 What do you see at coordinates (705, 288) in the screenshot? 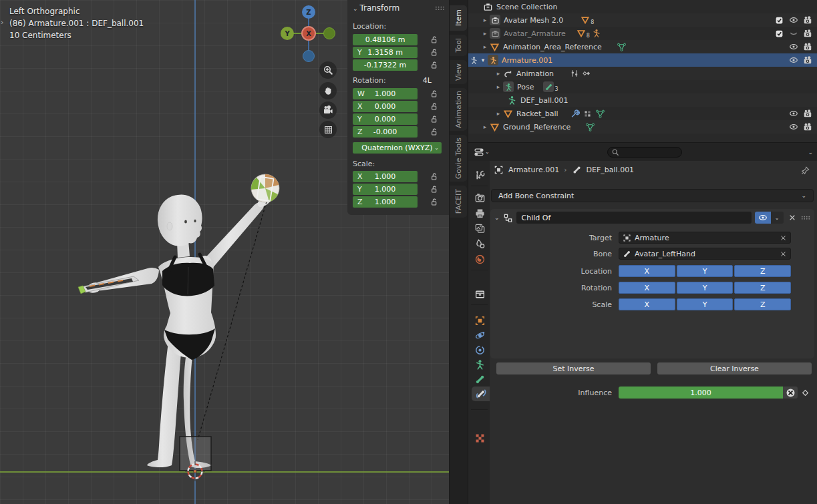
I see `rotation-y-toggle: Y` at bounding box center [705, 288].